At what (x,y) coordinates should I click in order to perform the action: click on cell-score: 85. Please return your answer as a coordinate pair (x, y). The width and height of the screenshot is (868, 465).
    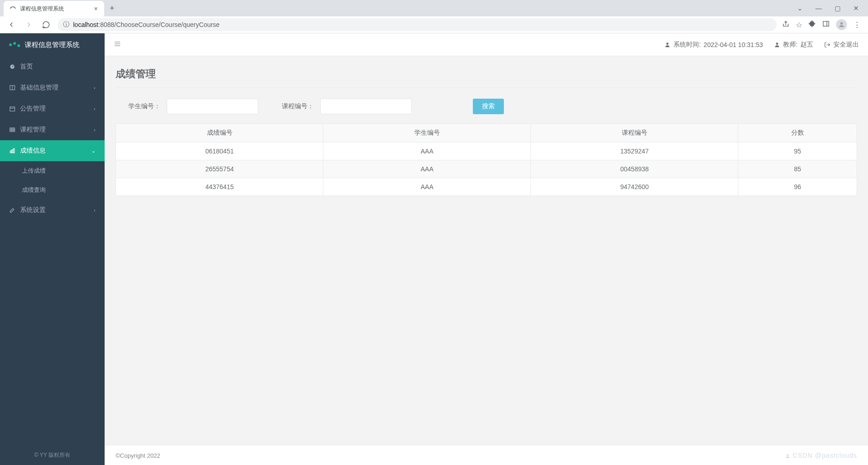
    Looking at the image, I should click on (798, 169).